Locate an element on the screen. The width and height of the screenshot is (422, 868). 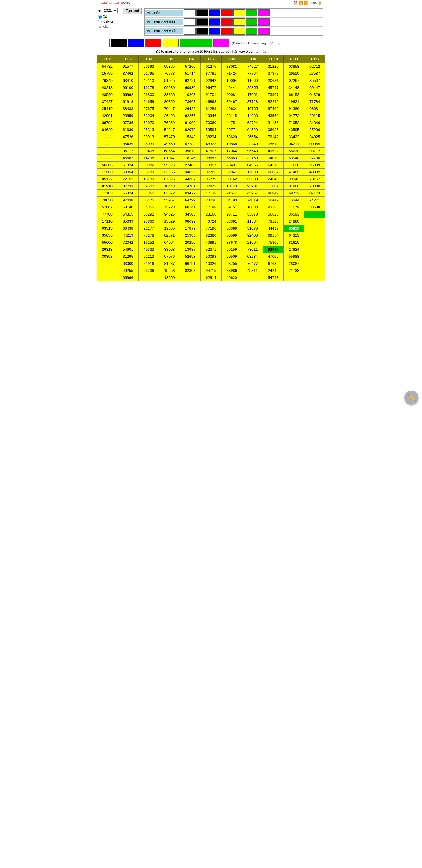
table-cell: 33003 is located at coordinates (169, 249).